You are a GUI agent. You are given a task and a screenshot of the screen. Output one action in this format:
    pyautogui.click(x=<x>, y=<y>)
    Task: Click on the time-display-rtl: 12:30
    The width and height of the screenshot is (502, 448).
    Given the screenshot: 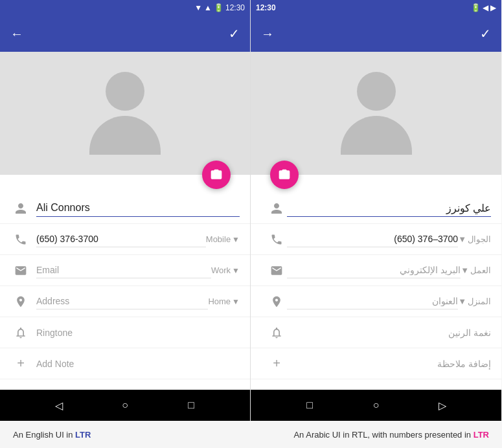 What is the action you would take?
    pyautogui.click(x=266, y=8)
    